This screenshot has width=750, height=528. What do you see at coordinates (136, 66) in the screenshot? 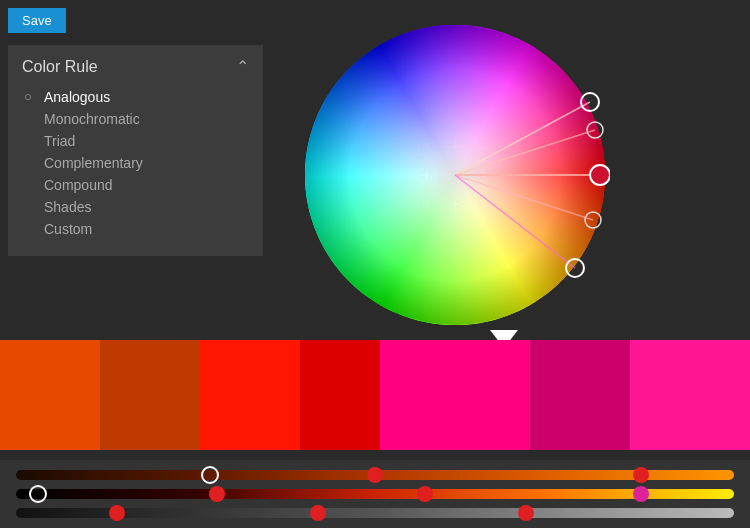
I see `color-rule-header: Color Rule ⌃` at bounding box center [136, 66].